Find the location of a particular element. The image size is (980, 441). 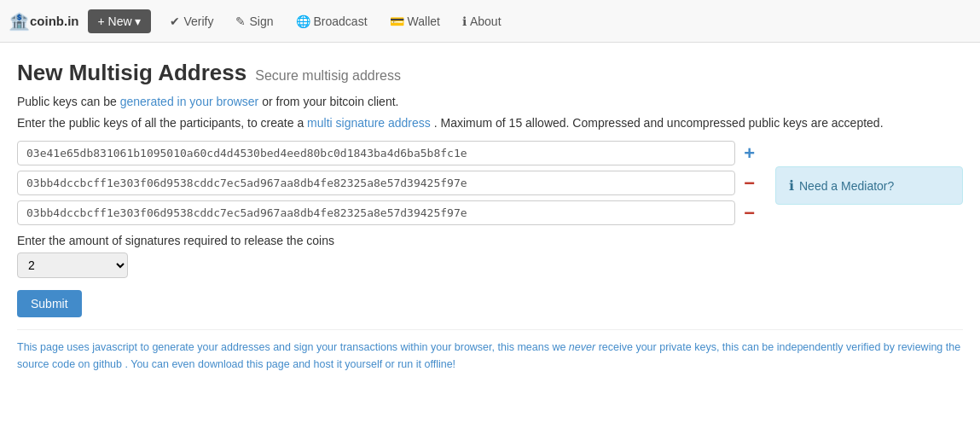

footer-end: and host it yourself or run it offline! is located at coordinates (374, 364).